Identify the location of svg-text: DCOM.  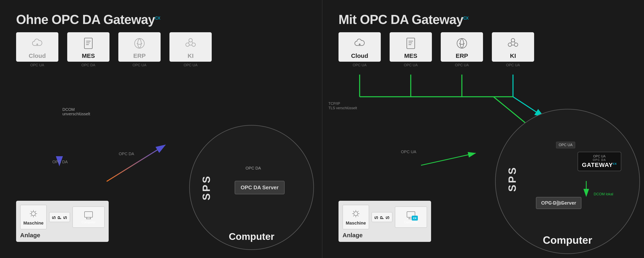
(68, 109).